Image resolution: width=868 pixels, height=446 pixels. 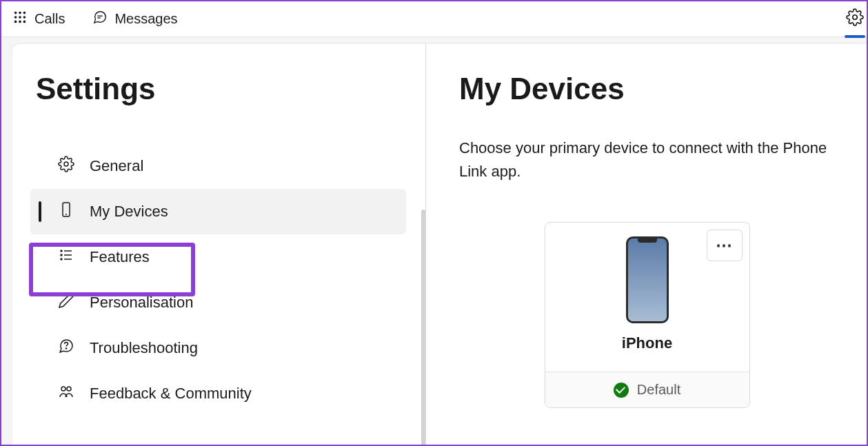 I want to click on nav-my-devices: My Devices, so click(x=218, y=212).